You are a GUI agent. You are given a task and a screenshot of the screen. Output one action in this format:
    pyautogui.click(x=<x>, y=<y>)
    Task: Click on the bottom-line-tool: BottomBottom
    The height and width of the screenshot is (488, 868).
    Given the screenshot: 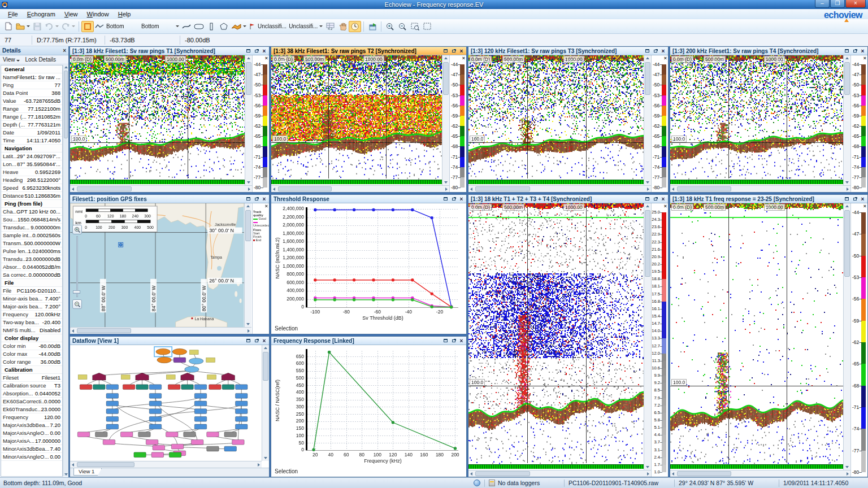 What is the action you would take?
    pyautogui.click(x=137, y=27)
    